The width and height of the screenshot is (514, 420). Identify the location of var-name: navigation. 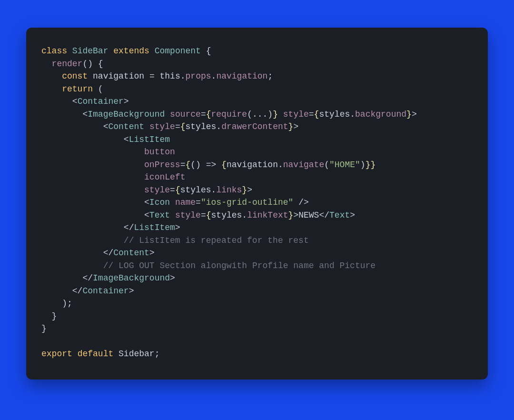
(119, 76).